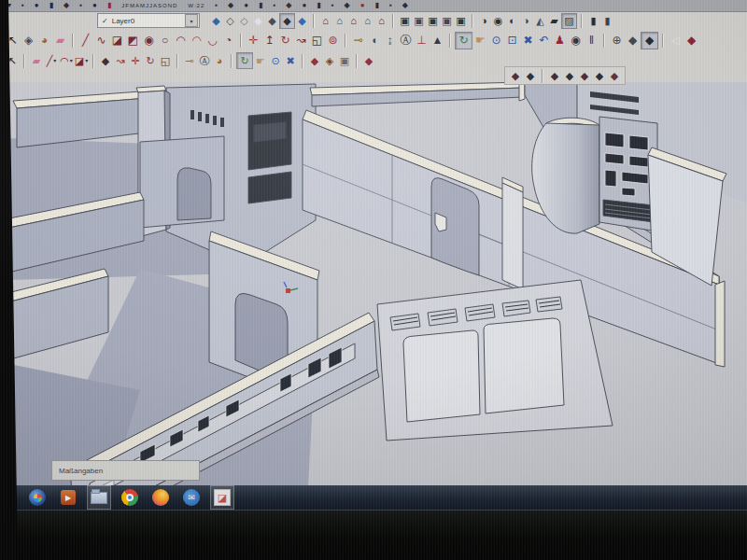 The image size is (747, 560). What do you see at coordinates (418, 21) in the screenshot?
I see `component-tool-2: ▣` at bounding box center [418, 21].